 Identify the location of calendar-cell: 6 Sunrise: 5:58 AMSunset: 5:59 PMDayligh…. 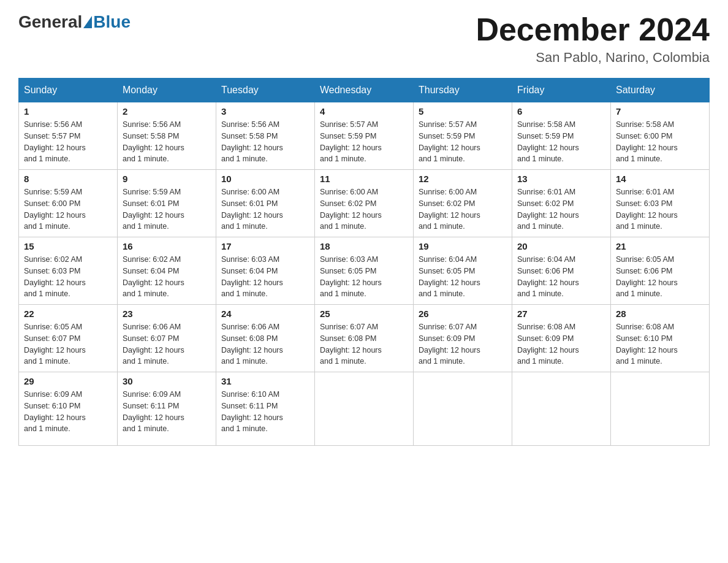
(561, 136).